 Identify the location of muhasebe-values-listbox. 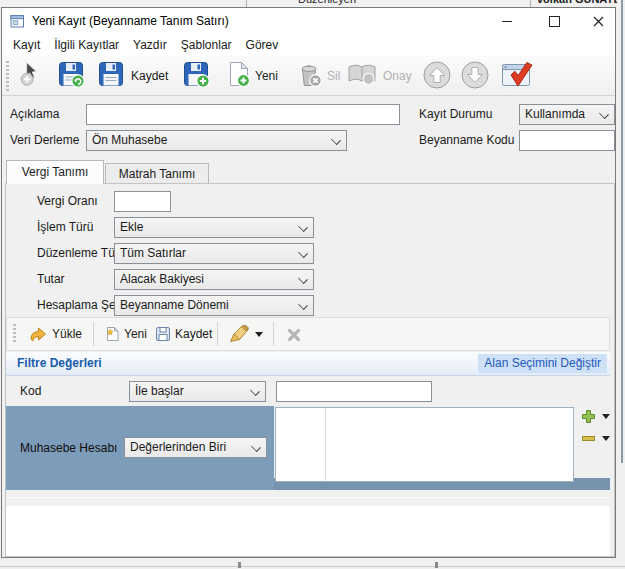
(424, 444).